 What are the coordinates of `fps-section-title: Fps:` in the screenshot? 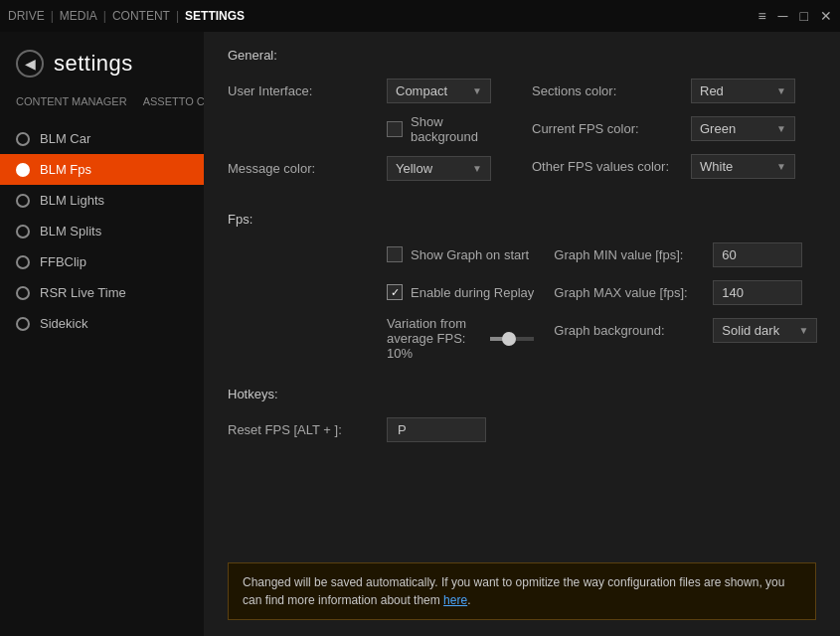 It's located at (522, 219).